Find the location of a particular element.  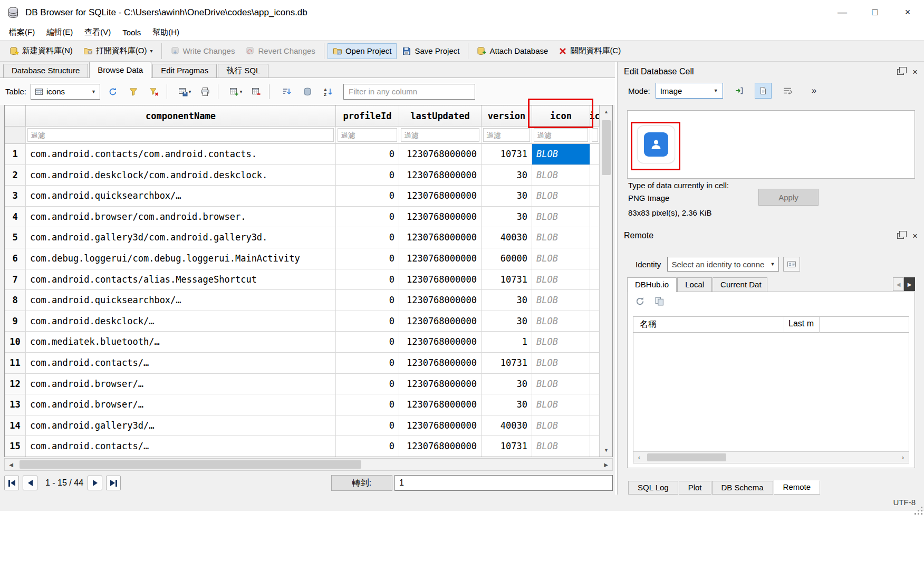

filter-profileId-input is located at coordinates (367, 135).